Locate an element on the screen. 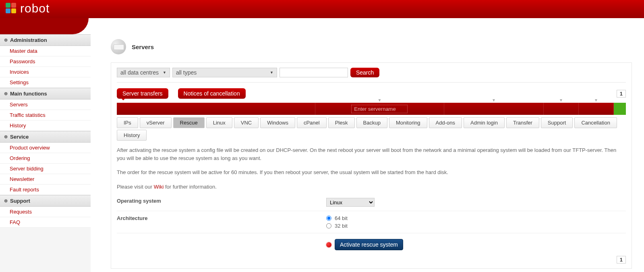  datacentre-select: all data centres ▼ is located at coordinates (143, 73).